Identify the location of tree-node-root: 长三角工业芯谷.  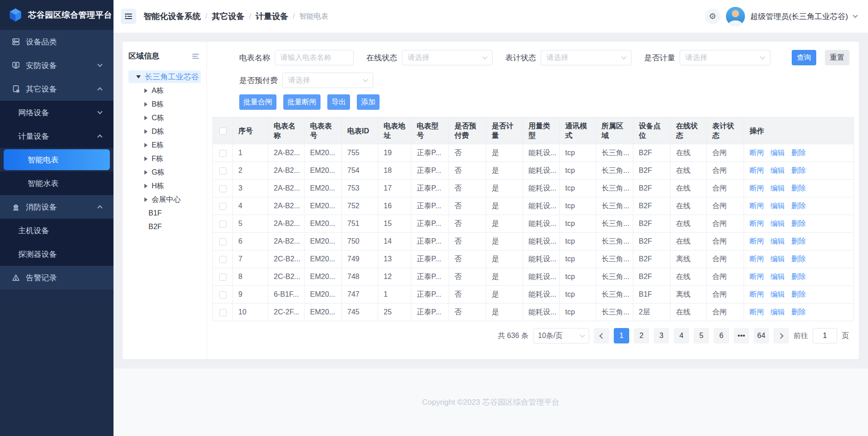
(164, 77).